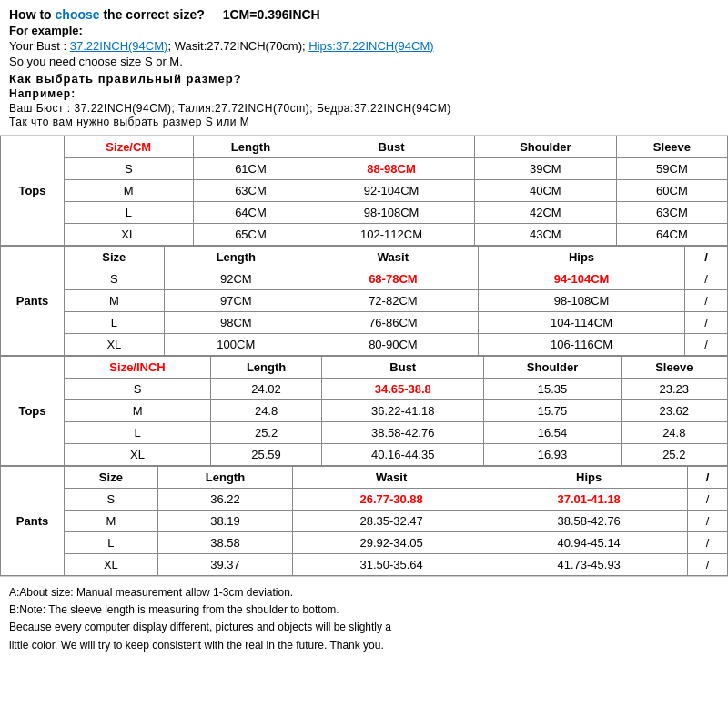 This screenshot has height=728, width=728. Describe the element at coordinates (393, 301) in the screenshot. I see `pants-wasit-m: 72-82CM` at that location.